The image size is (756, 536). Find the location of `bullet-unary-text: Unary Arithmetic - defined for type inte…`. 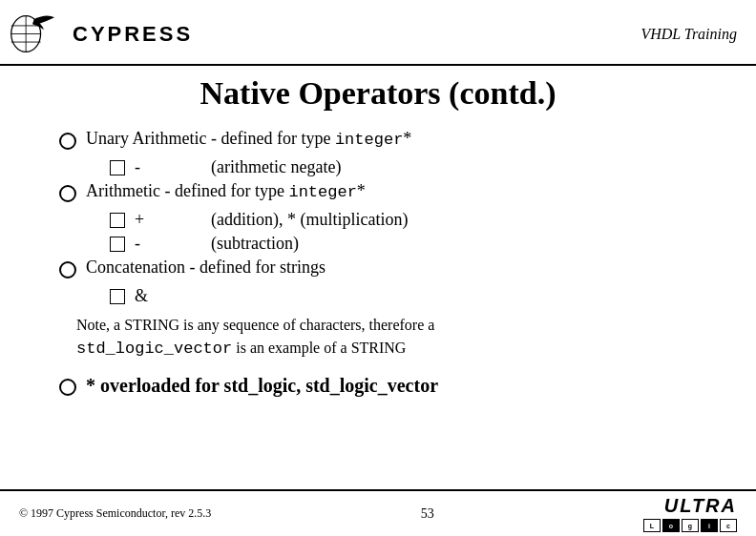

bullet-unary-text: Unary Arithmetic - defined for type inte… is located at coordinates (248, 139).